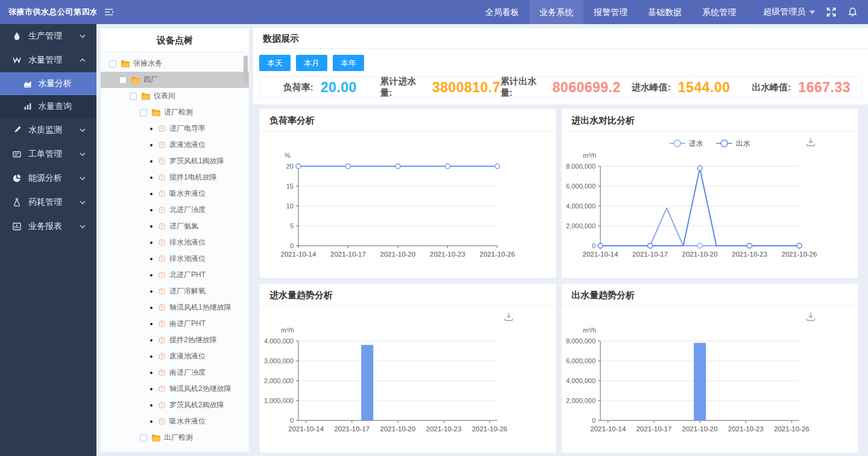  What do you see at coordinates (53, 36) in the screenshot?
I see `sidebar-item-label: 生产管理` at bounding box center [53, 36].